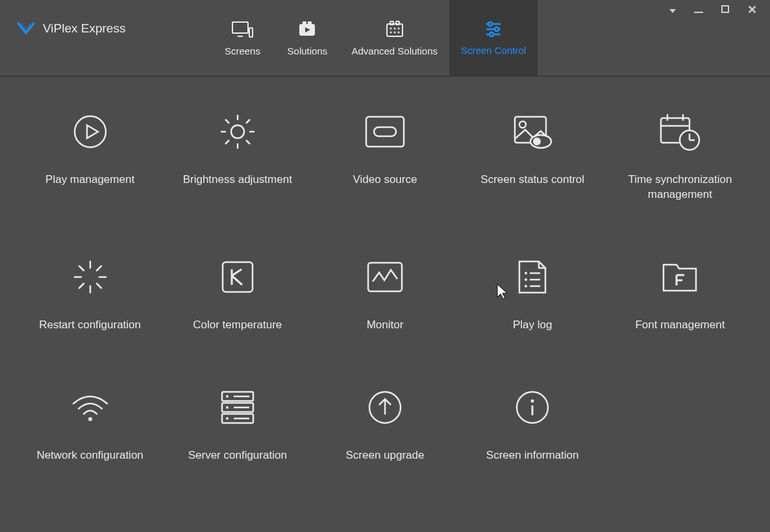 The height and width of the screenshot is (532, 770). Describe the element at coordinates (307, 38) in the screenshot. I see `tab-solutions: Solutions` at that location.